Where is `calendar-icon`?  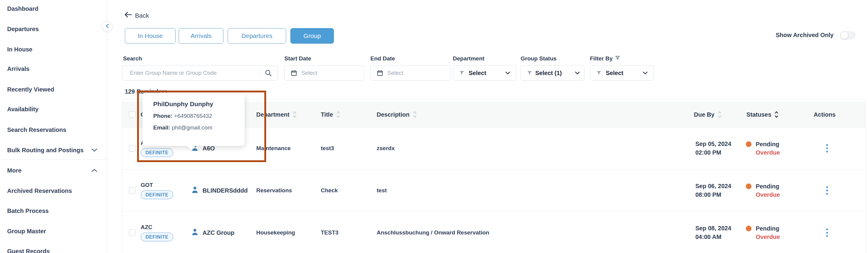
calendar-icon is located at coordinates (294, 73).